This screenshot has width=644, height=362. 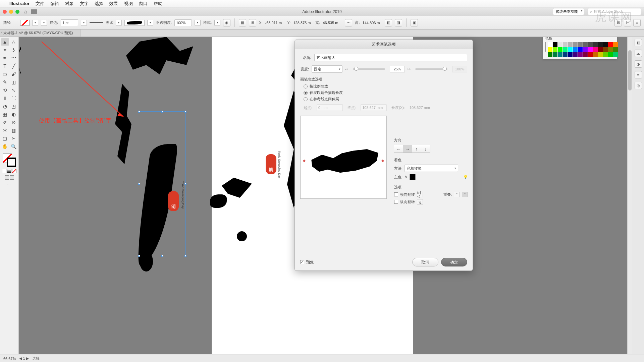 I want to click on width-tool: ⫴, so click(x=5, y=98).